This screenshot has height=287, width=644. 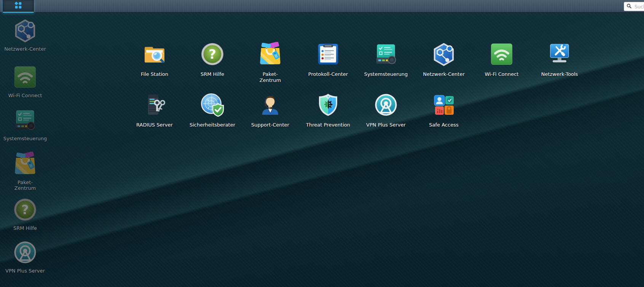 What do you see at coordinates (25, 172) in the screenshot?
I see `desktop-icon-paket-zentrum: Paket-Zentrum` at bounding box center [25, 172].